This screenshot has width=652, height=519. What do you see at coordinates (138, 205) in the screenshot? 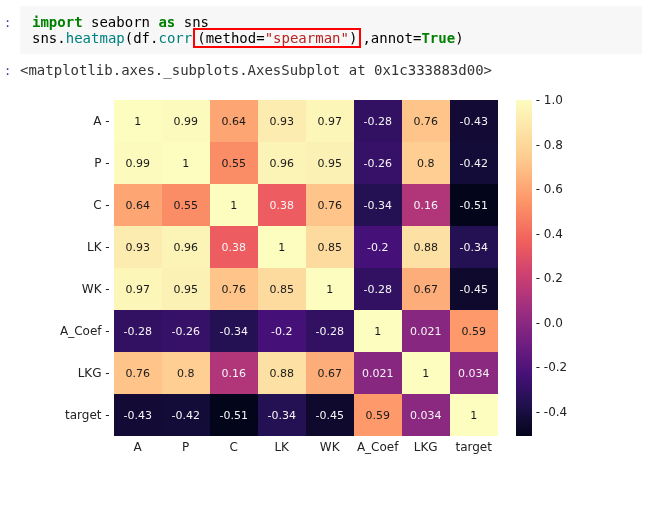
I see `heatmap-cell: 0.64` at bounding box center [138, 205].